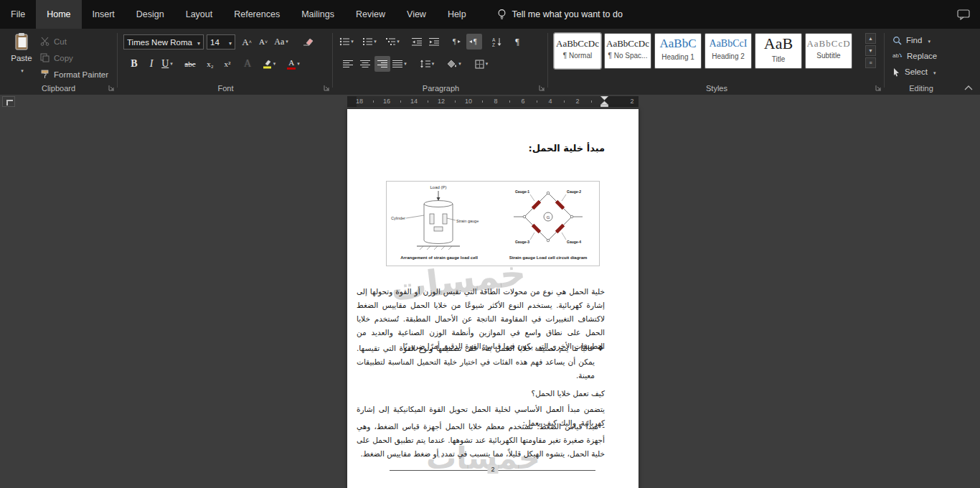 The height and width of the screenshot is (488, 980). Describe the element at coordinates (829, 44) in the screenshot. I see `style-subtitle-preview: AaBbCcD` at that location.